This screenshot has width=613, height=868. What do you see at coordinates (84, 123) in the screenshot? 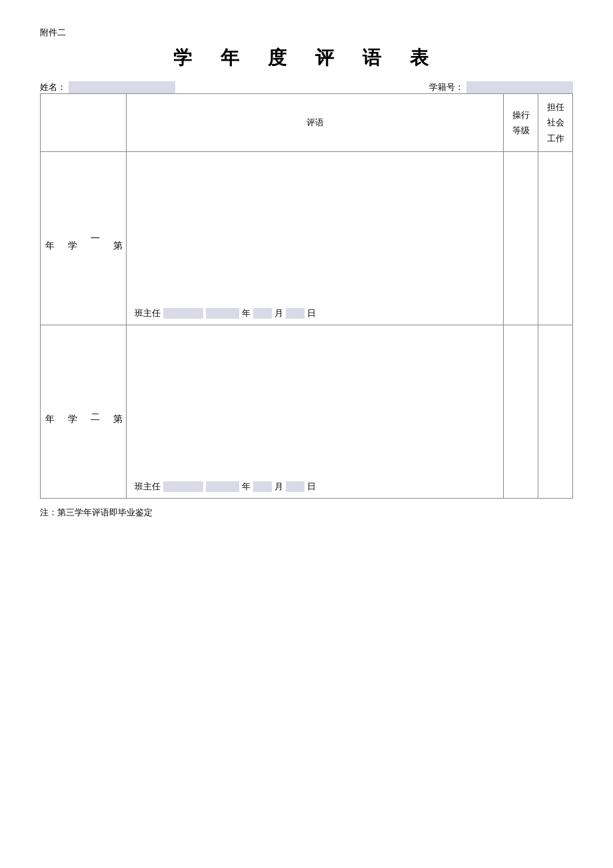
I see `header-term-col` at bounding box center [84, 123].